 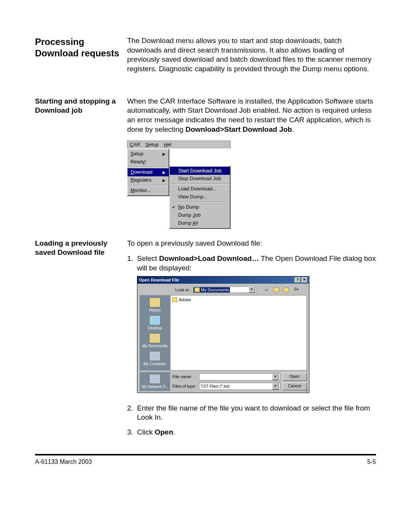 What do you see at coordinates (200, 216) in the screenshot?
I see `submenu-dump-job: Dump Job` at bounding box center [200, 216].